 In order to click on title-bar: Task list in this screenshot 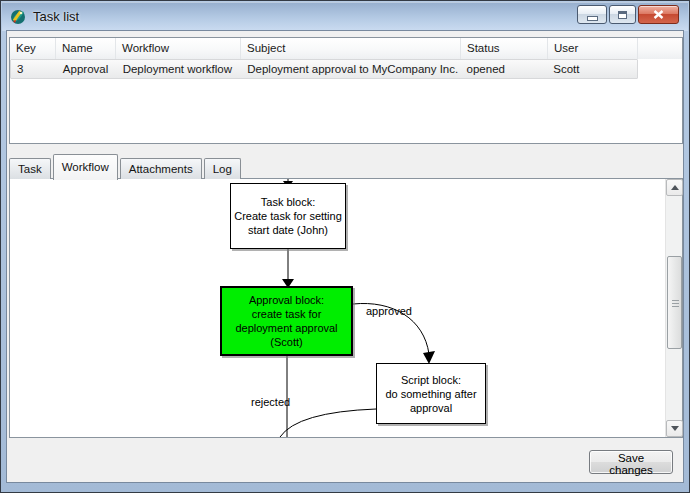, I will do `click(345, 16)`.